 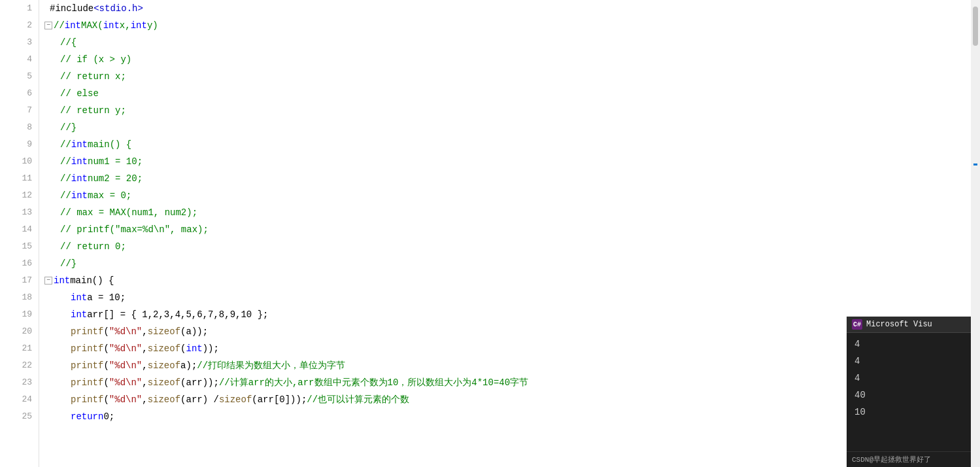 I want to click on popup-content: 4 4 4 40 10, so click(x=909, y=392).